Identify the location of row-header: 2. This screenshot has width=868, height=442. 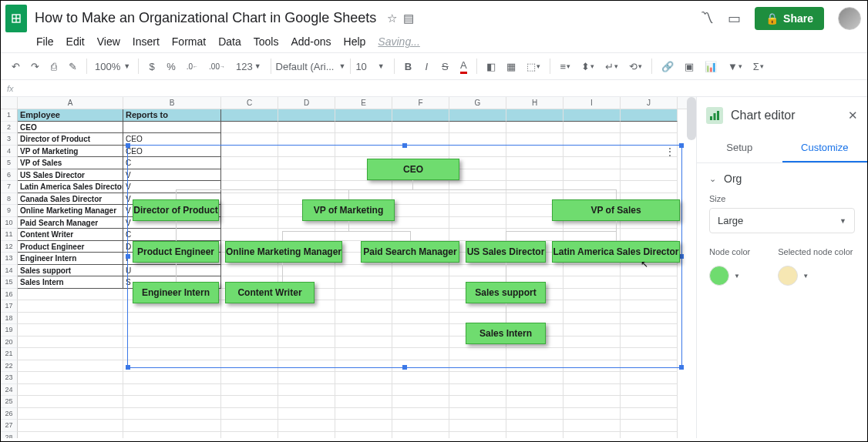
(9, 128).